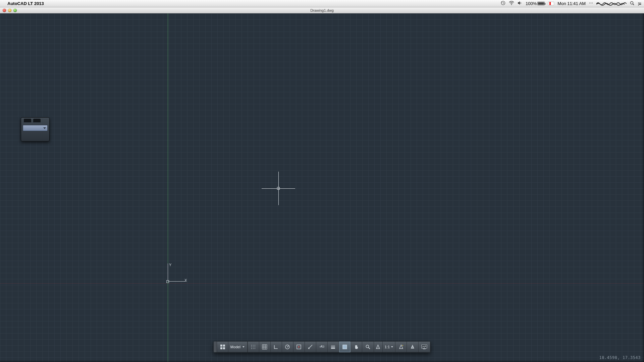 This screenshot has height=362, width=644. Describe the element at coordinates (572, 3) in the screenshot. I see `clock: Mon 11:41 AM` at that location.